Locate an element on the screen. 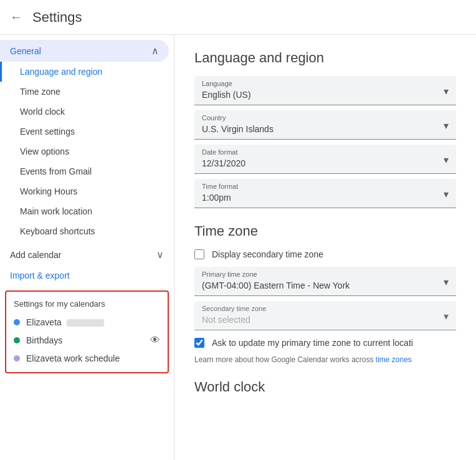 The width and height of the screenshot is (476, 460). sidebar-item-main-work-location: Main work location is located at coordinates (87, 211).